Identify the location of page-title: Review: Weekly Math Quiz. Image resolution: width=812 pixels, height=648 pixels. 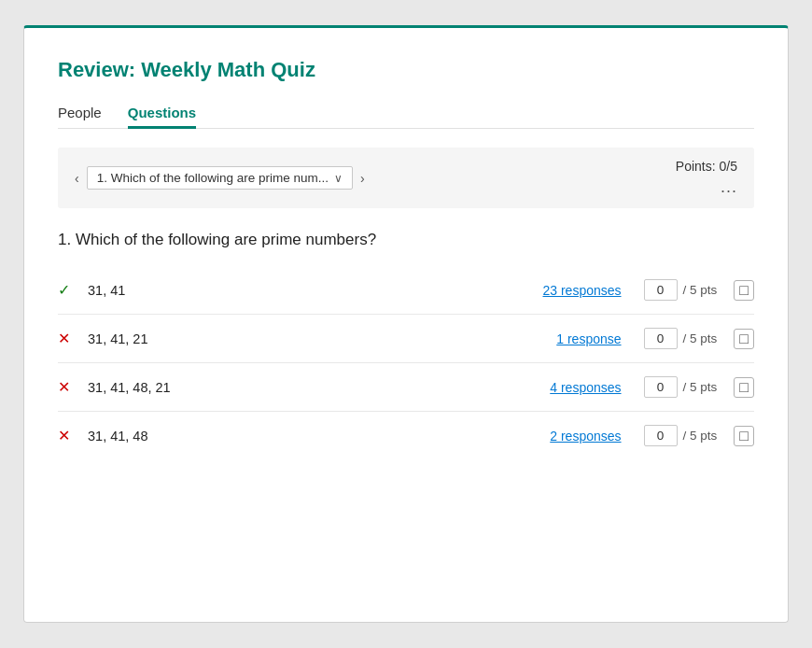
(406, 70).